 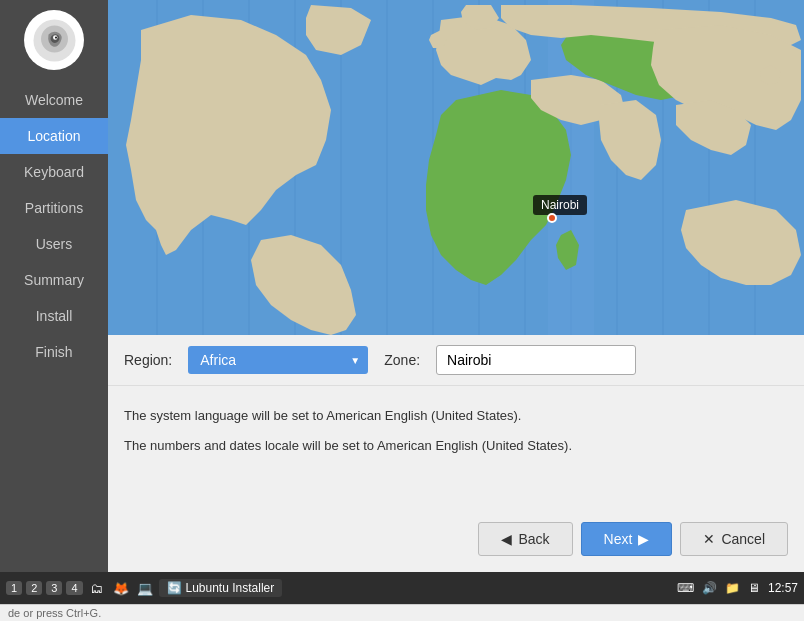 I want to click on region-select: Africa America Asia Atlantic Australia E…, so click(x=278, y=360).